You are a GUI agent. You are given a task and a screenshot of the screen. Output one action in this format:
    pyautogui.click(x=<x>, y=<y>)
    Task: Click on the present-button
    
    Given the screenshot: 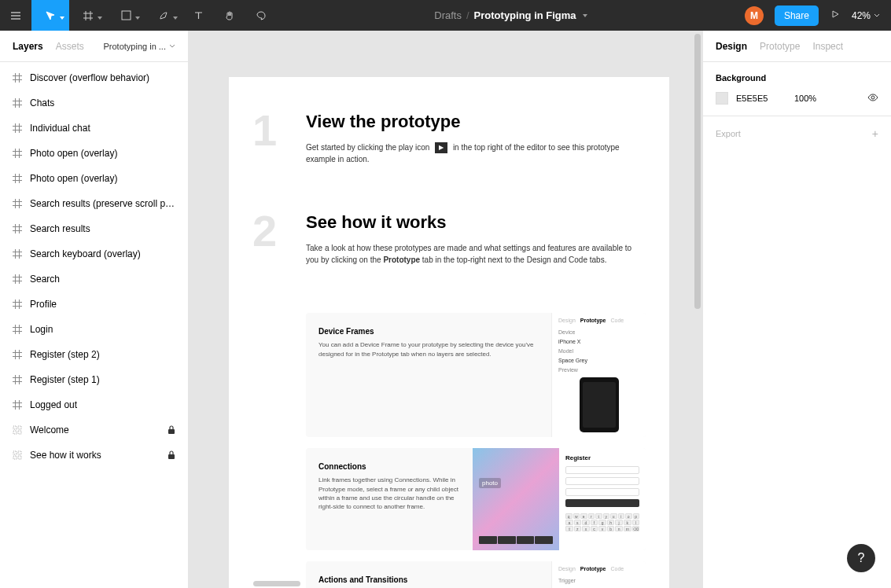 What is the action you would take?
    pyautogui.click(x=835, y=16)
    